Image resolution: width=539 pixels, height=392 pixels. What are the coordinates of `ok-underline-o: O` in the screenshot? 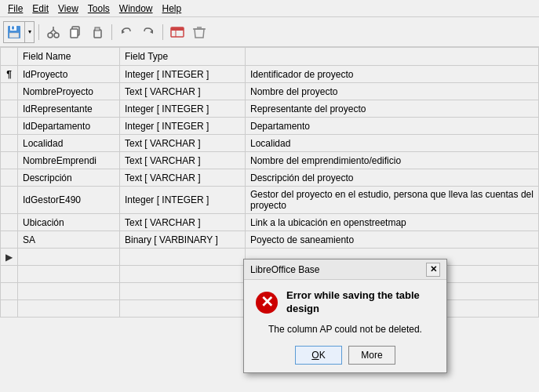 It's located at (315, 355).